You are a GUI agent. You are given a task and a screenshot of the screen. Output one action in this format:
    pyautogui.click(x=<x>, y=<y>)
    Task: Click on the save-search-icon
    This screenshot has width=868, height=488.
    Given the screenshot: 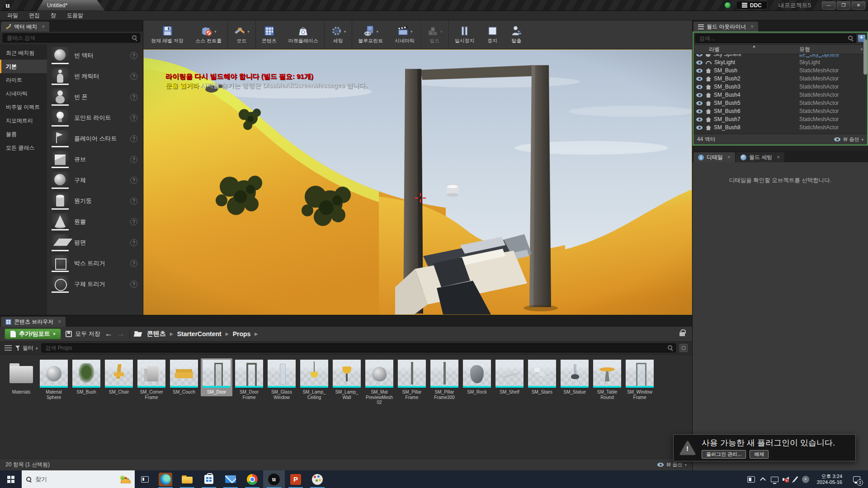 What is the action you would take?
    pyautogui.click(x=684, y=348)
    